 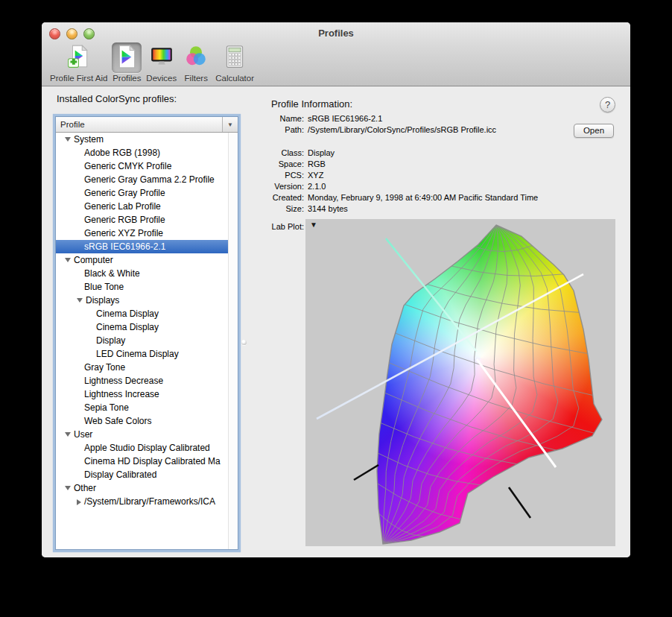 What do you see at coordinates (79, 58) in the screenshot?
I see `profile-first-aid-icon` at bounding box center [79, 58].